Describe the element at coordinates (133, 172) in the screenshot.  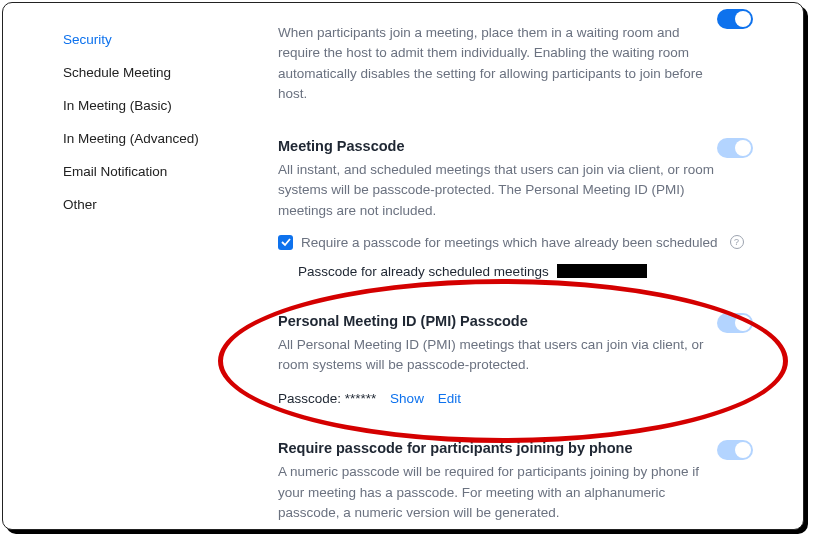
I see `sidebar-item-email-notification: Email Notification` at that location.